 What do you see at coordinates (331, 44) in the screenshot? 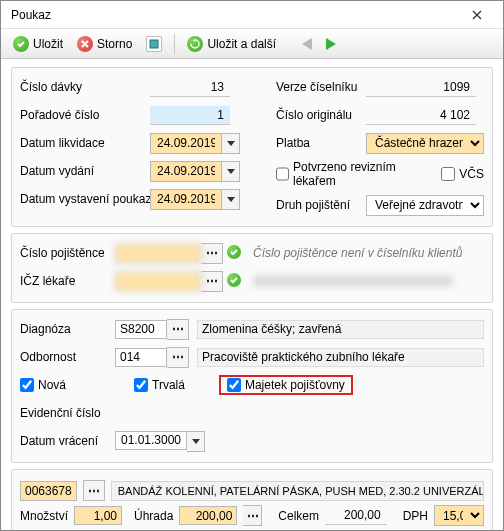
I see `nav-next-button` at bounding box center [331, 44].